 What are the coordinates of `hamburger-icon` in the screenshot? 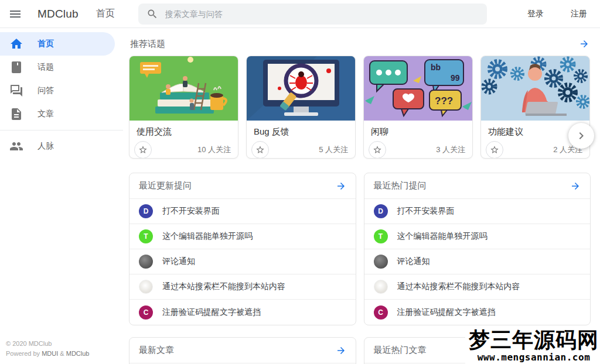 It's located at (15, 14).